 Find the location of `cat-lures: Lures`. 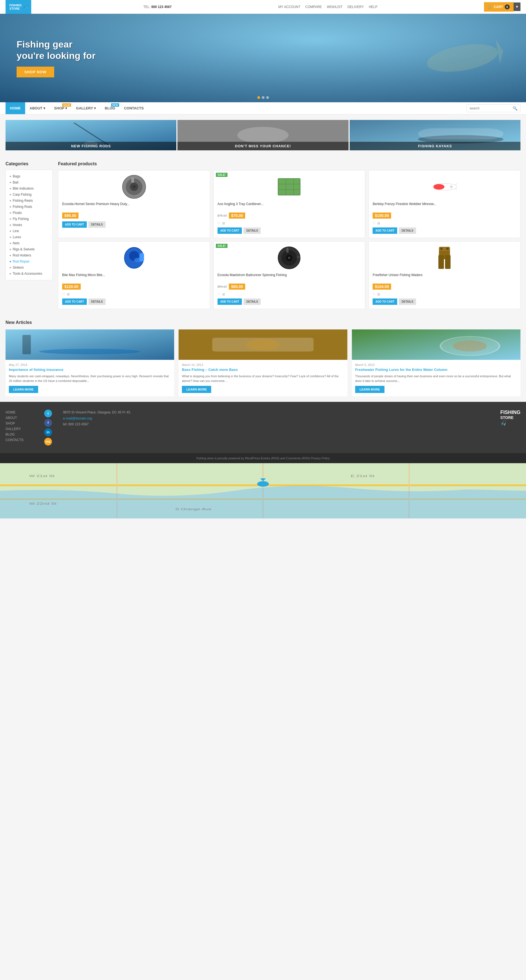

cat-lures: Lures is located at coordinates (29, 237).